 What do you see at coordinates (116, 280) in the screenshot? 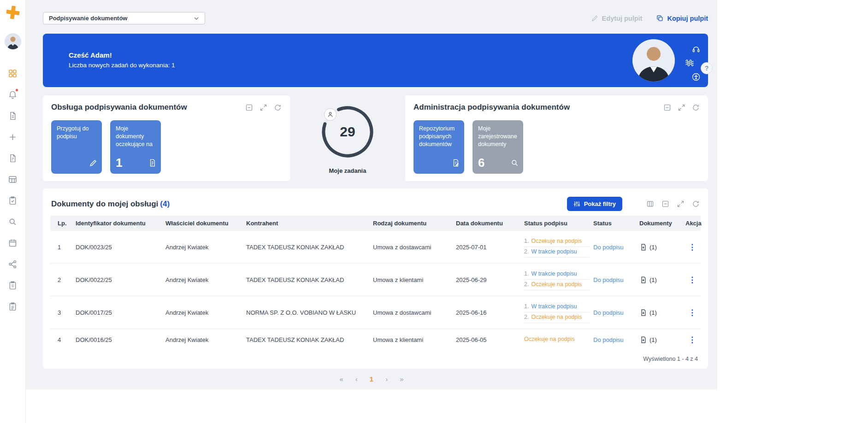
I see `cell-doc-id: DOK/0022/25` at bounding box center [116, 280].